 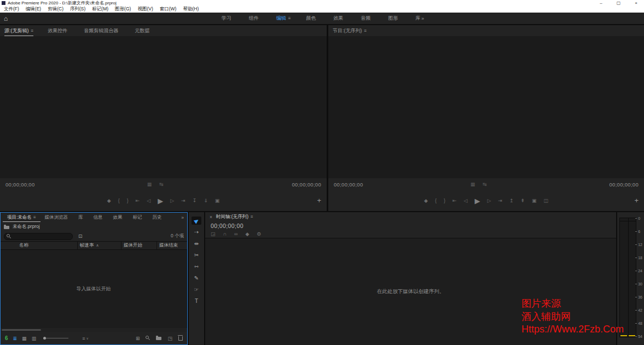 What do you see at coordinates (7, 338) in the screenshot?
I see `project-writable-indicator: 6` at bounding box center [7, 338].